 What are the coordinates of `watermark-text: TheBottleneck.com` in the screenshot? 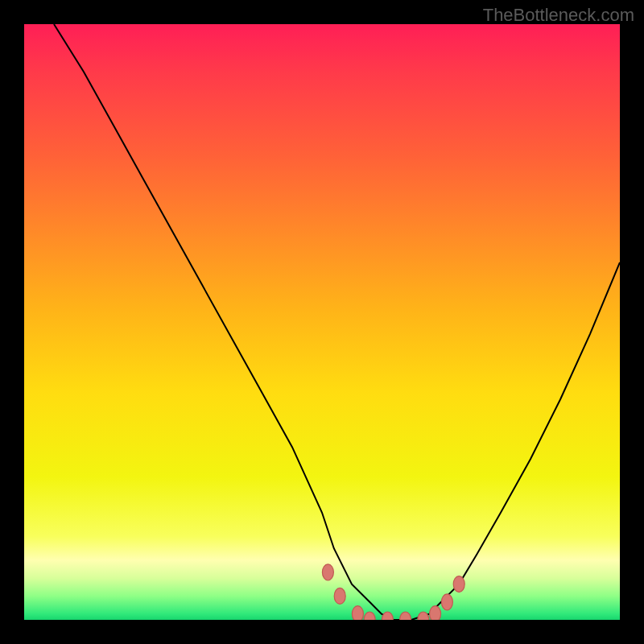 It's located at (559, 15).